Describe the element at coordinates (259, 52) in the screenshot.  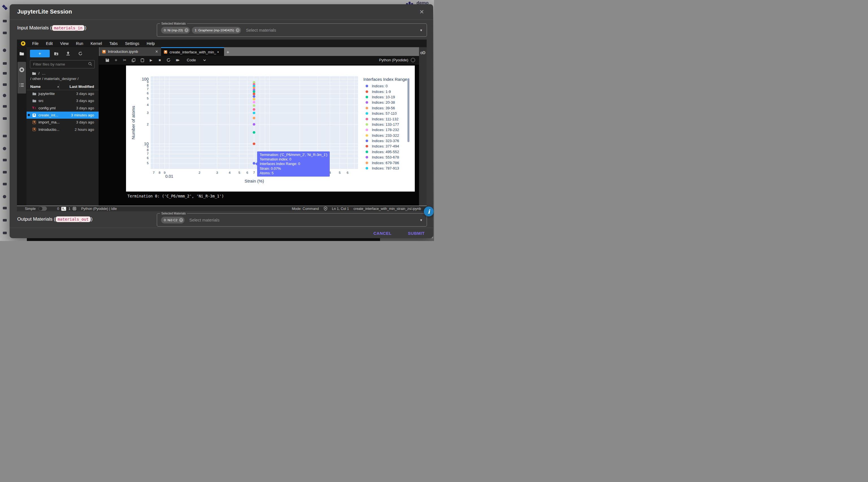
I see `notebook-tabbar: Introduction.ipynb ✕ create_interface_wi…` at that location.